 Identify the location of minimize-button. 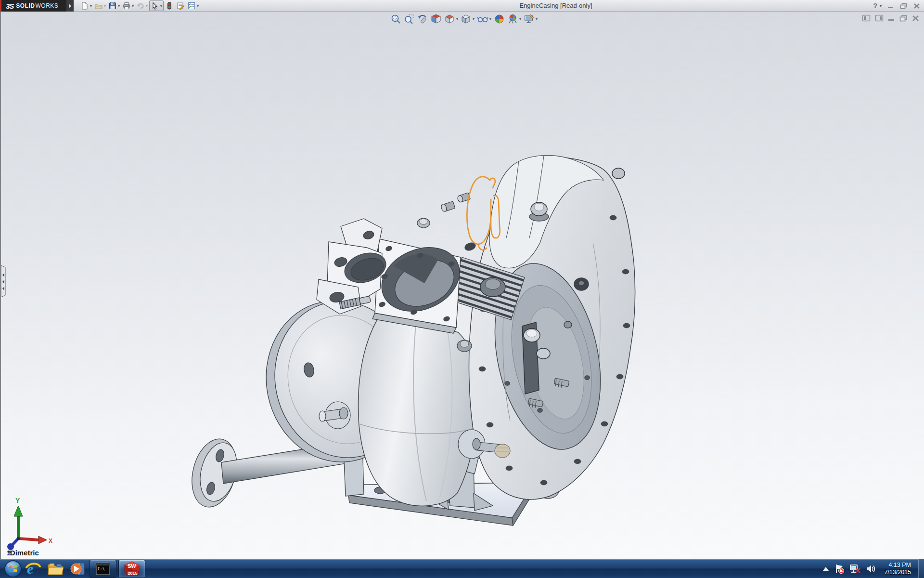
(891, 6).